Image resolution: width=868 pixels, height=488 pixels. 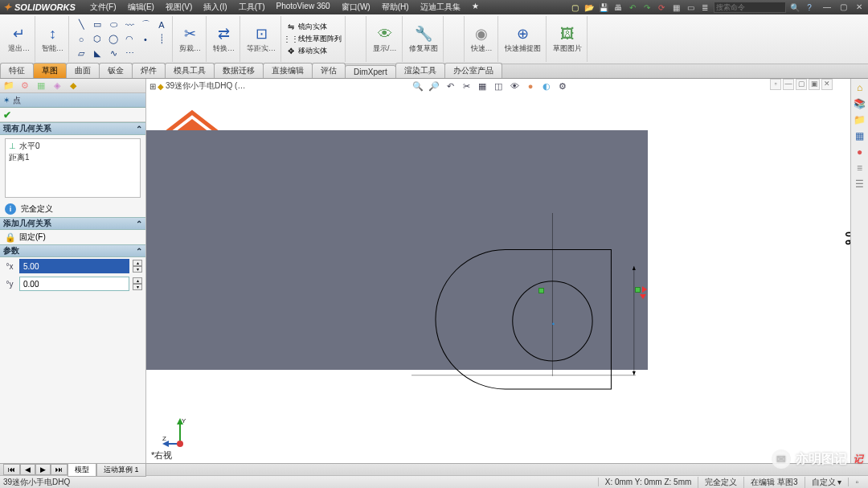 What do you see at coordinates (801, 84) in the screenshot?
I see `doc-max-icon: ▢` at bounding box center [801, 84].